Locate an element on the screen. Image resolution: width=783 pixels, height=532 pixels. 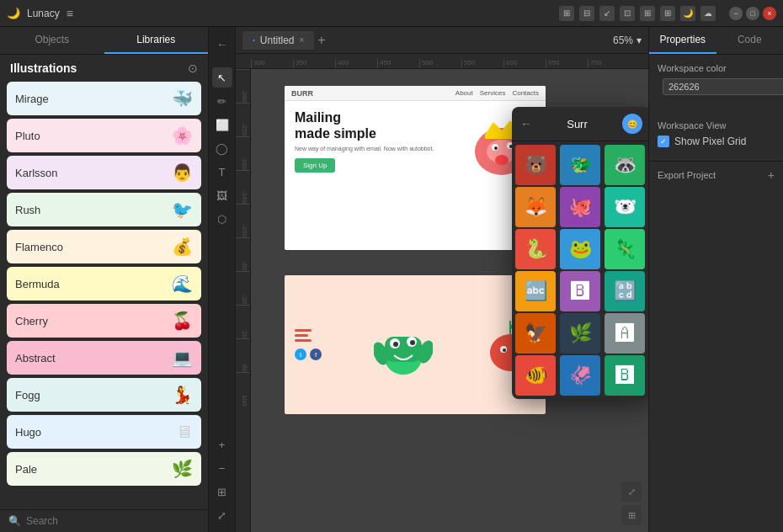
canvas-tool-expand: ⤢ is located at coordinates (631, 492).